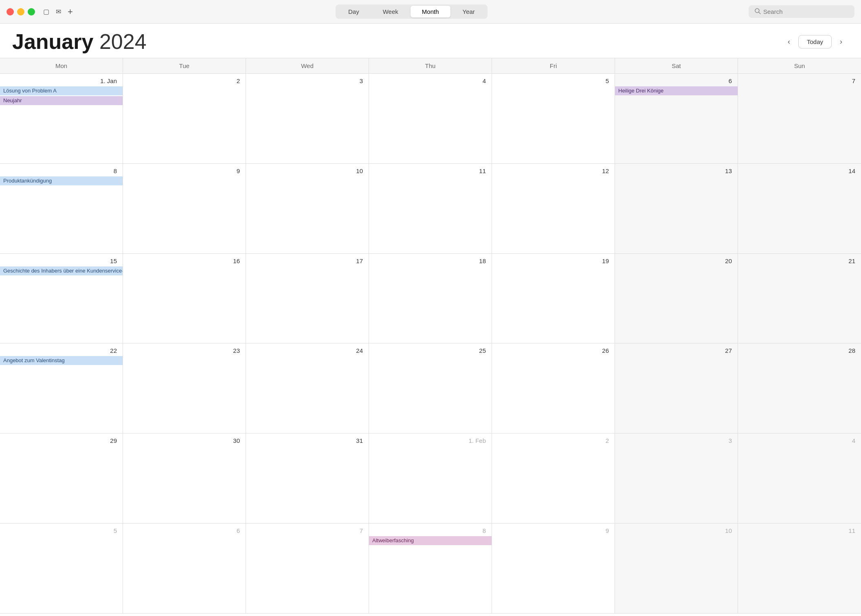 The image size is (861, 616). Describe the element at coordinates (61, 261) in the screenshot. I see `day-number: 15` at that location.